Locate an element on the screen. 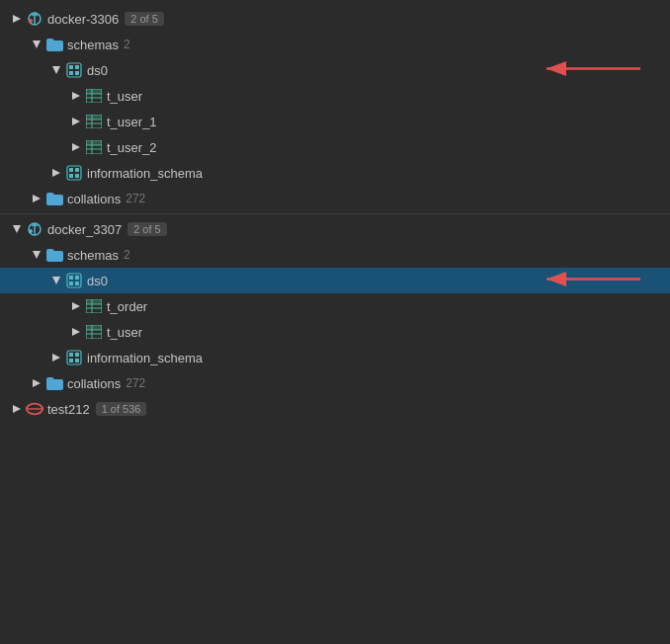  tree-item-info-schema-2: information_schema is located at coordinates (335, 358).